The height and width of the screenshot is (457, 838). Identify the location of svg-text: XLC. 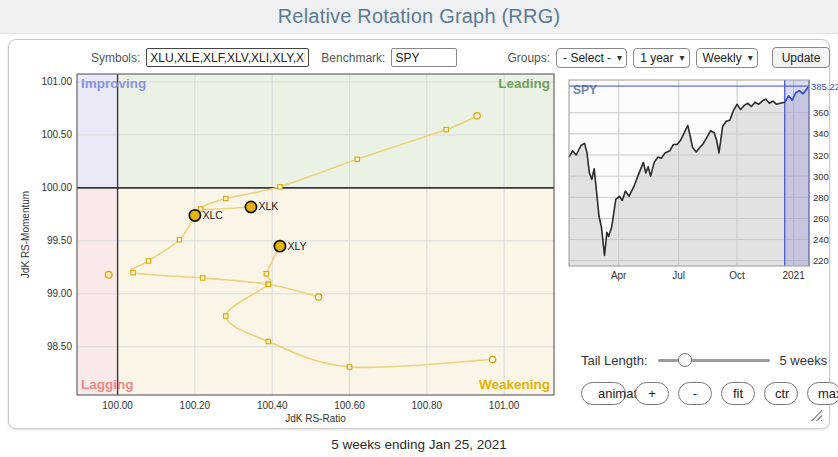
(212, 215).